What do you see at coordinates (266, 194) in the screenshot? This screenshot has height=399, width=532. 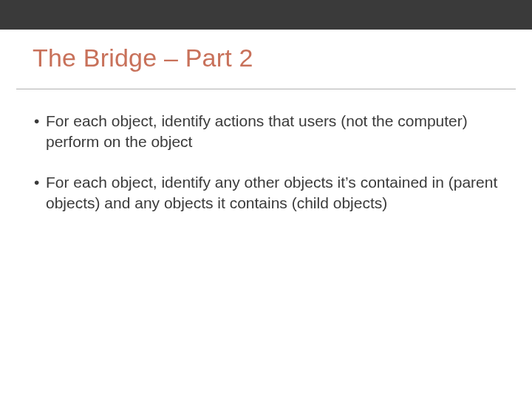 I see `list-item: • For each object, identify any other ob…` at bounding box center [266, 194].